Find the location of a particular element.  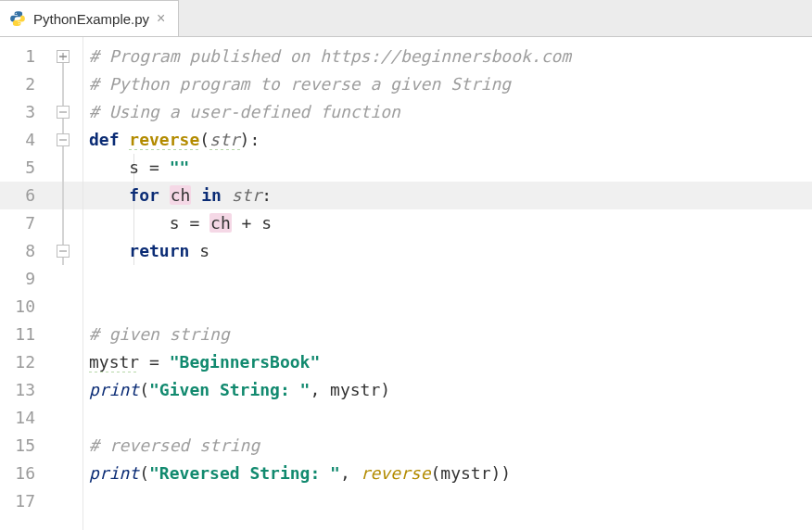

line-number-gutter: 1234 5678 9101112 13141516 17 is located at coordinates (22, 284).